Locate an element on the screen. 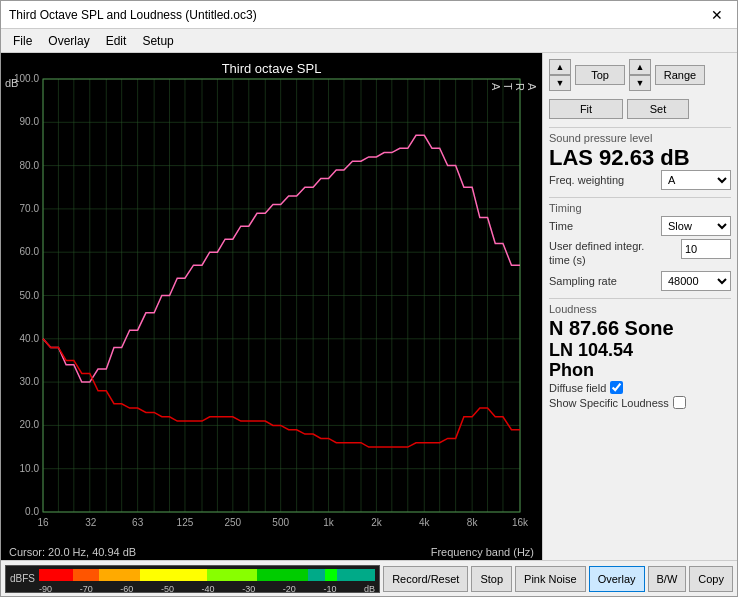  fit-set-controls: Fit Set is located at coordinates (640, 109).